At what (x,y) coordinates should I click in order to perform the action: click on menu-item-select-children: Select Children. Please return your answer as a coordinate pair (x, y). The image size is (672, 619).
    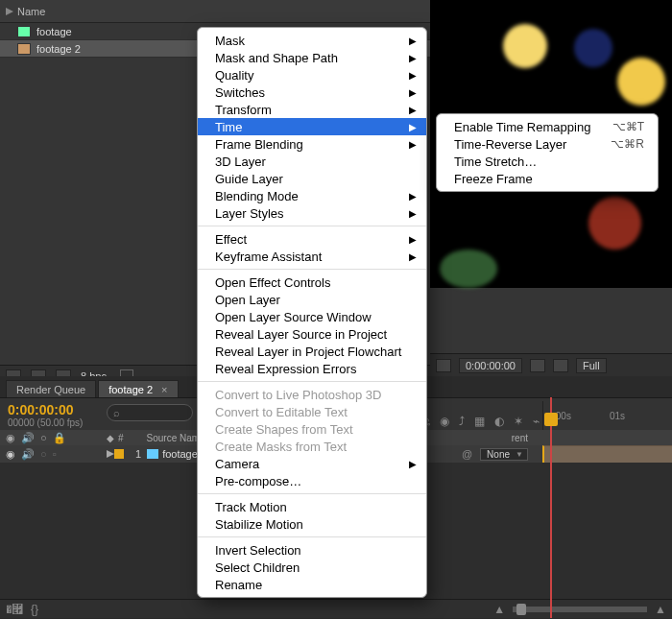
    Looking at the image, I should click on (312, 567).